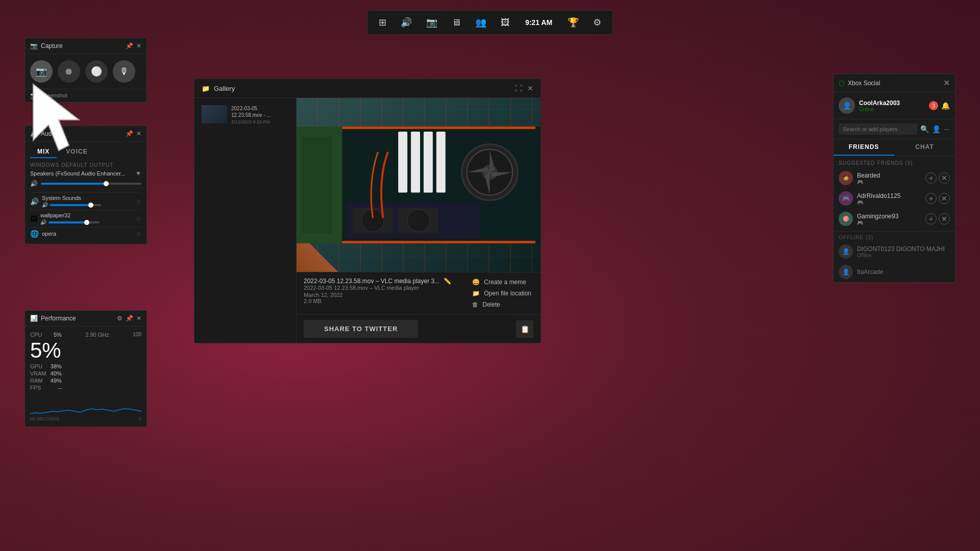  What do you see at coordinates (38, 373) in the screenshot?
I see `vram-label: VRAM` at bounding box center [38, 373].